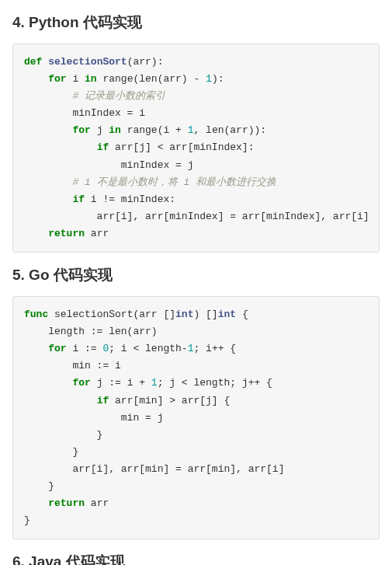 The height and width of the screenshot is (565, 392). I want to click on kw-func: func, so click(36, 314).